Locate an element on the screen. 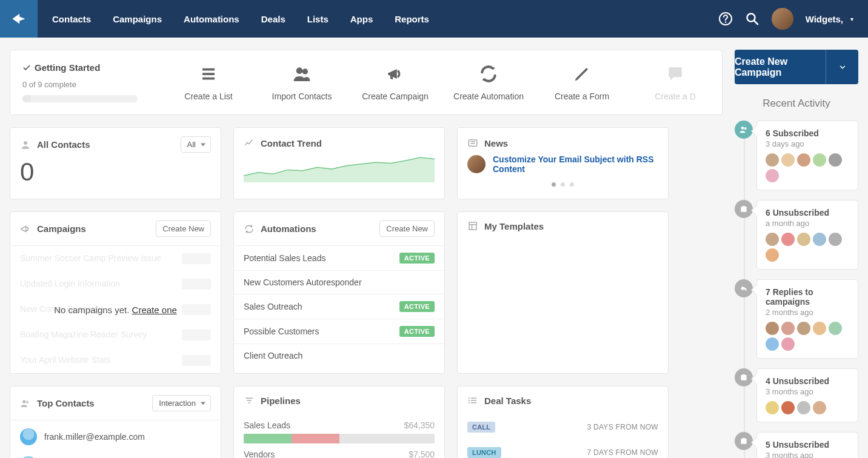  top-contact-row: frank.miller@example.com is located at coordinates (115, 437).